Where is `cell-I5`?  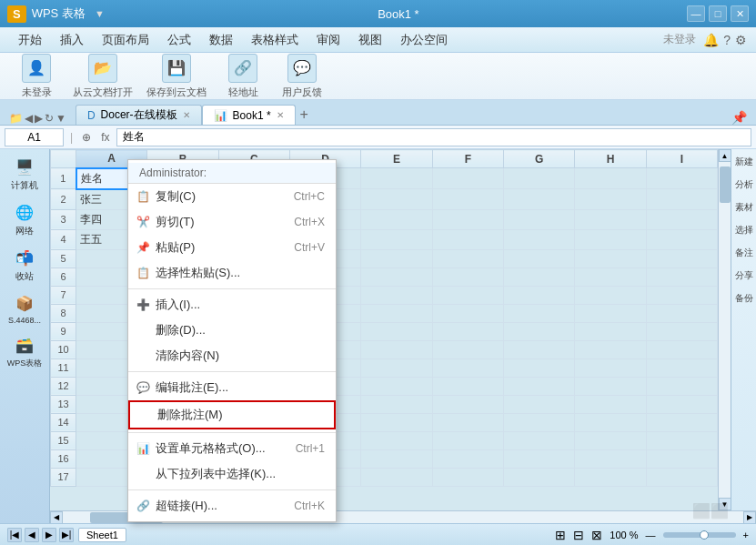
cell-I5 is located at coordinates (681, 258).